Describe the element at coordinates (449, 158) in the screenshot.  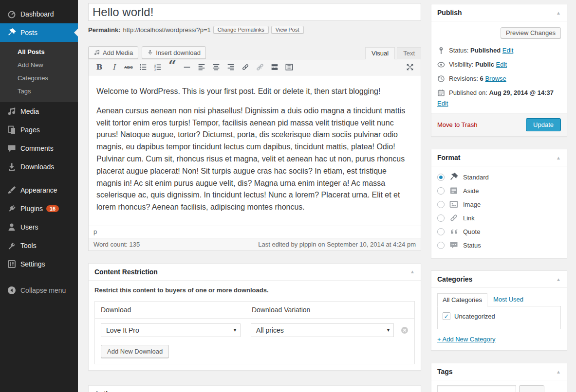
I see `panel-title: Format` at that location.